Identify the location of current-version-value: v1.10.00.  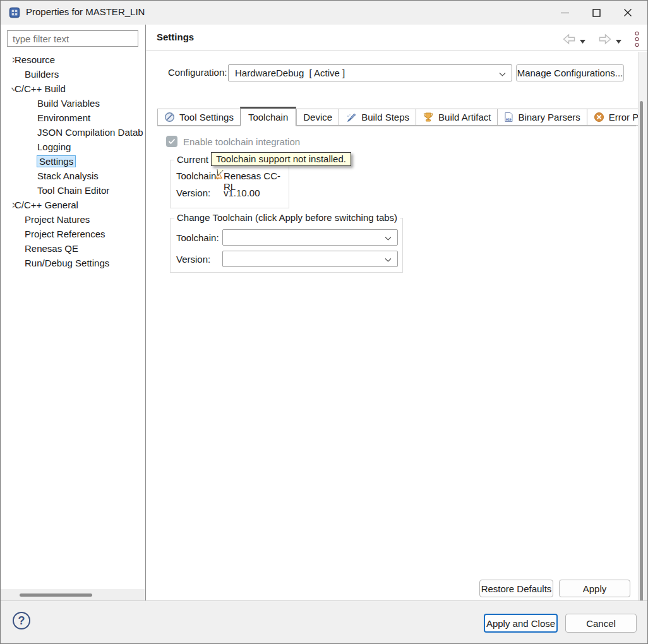
(242, 193).